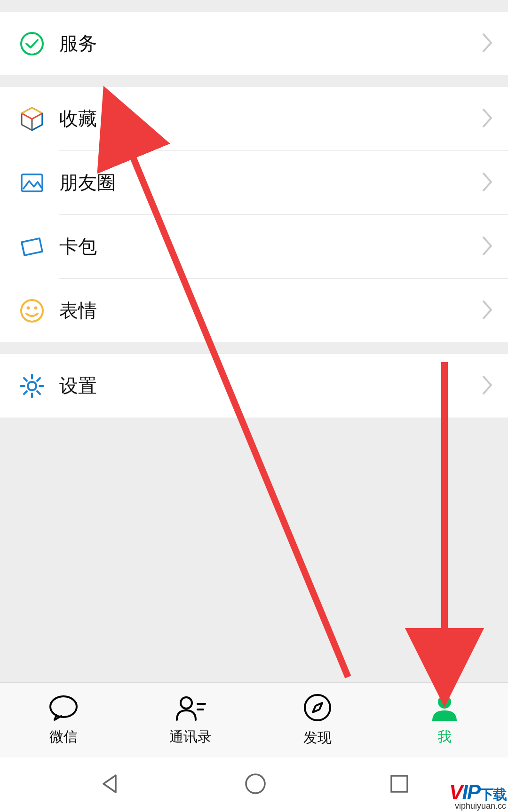 This screenshot has width=508, height=812. Describe the element at coordinates (318, 709) in the screenshot. I see `compass-icon` at that location.